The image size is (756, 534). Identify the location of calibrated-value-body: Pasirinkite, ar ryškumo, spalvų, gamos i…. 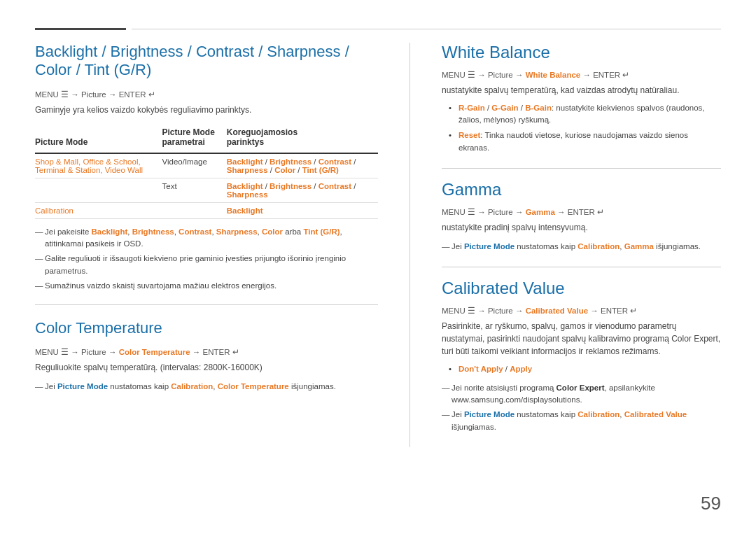
(581, 339).